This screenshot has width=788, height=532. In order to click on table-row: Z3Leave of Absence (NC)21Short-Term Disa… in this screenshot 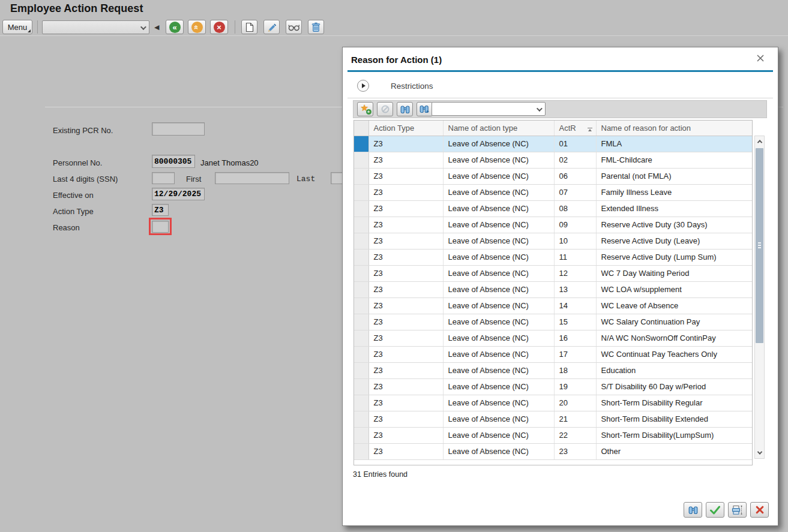, I will do `click(553, 419)`.